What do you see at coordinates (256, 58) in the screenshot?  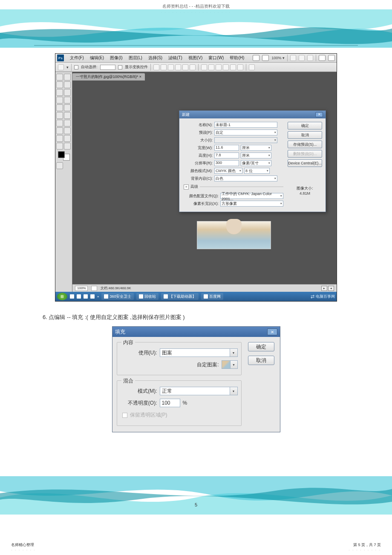 I see `layout-icon` at bounding box center [256, 58].